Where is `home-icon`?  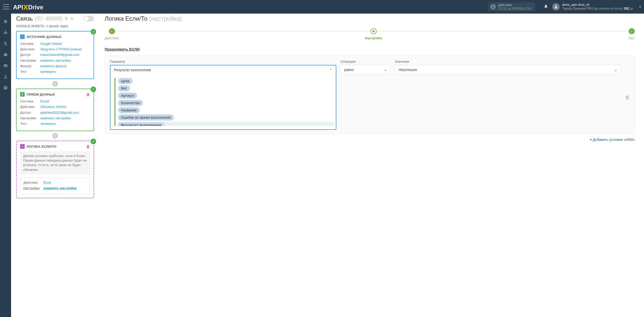 home-icon is located at coordinates (6, 21).